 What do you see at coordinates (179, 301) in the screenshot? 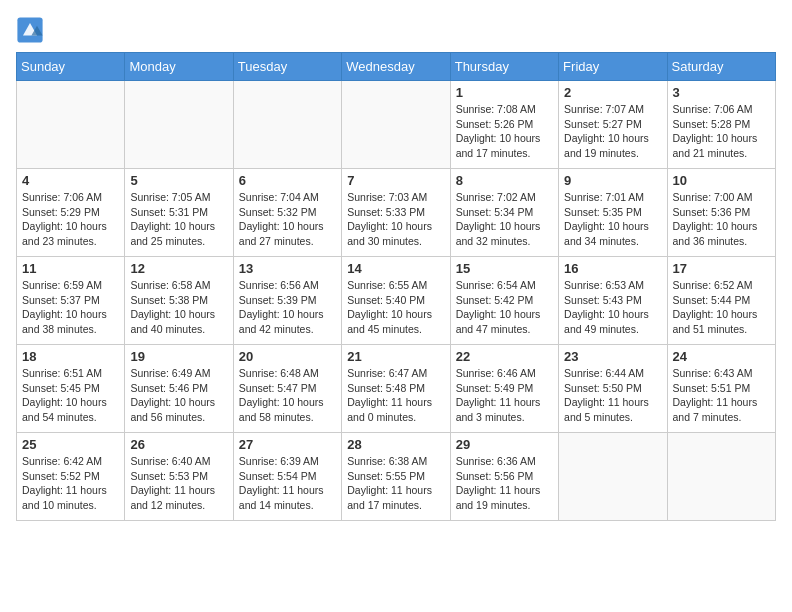
I see `calendar-cell: 12Sunrise: 6:58 AMSunset: 5:38 PMDayligh…` at bounding box center [179, 301].